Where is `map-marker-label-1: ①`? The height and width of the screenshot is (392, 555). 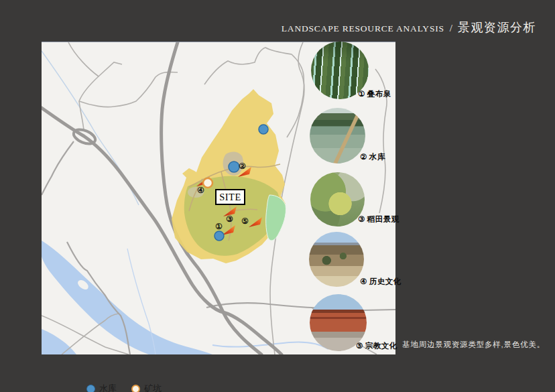 map-marker-label-1: ① is located at coordinates (219, 226).